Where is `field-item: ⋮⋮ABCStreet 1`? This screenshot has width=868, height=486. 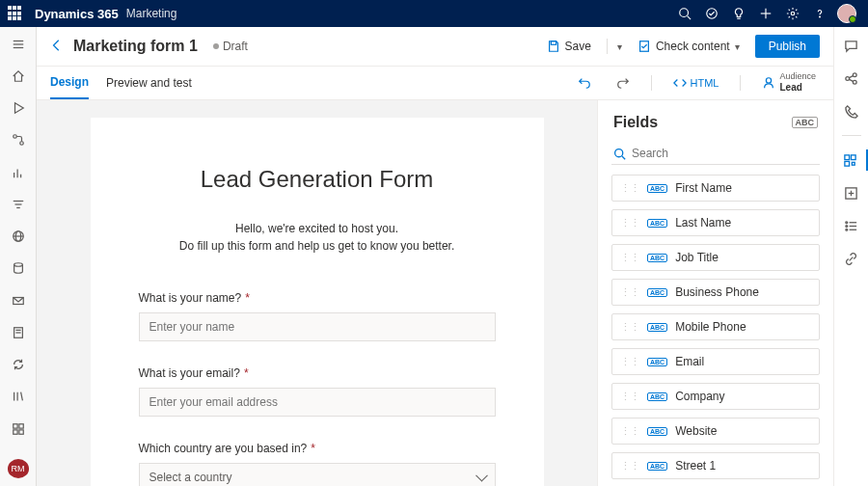 field-item: ⋮⋮ABCStreet 1 is located at coordinates (716, 466).